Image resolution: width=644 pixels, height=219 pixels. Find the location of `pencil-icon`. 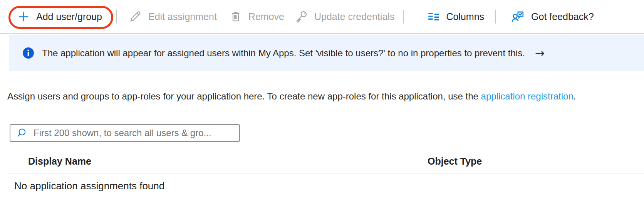

pencil-icon is located at coordinates (135, 17).